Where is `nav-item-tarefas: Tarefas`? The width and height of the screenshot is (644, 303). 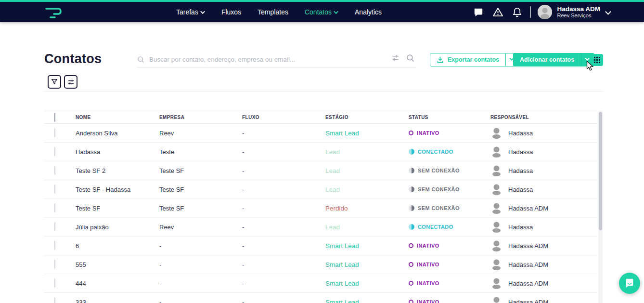
nav-item-tarefas: Tarefas is located at coordinates (191, 12).